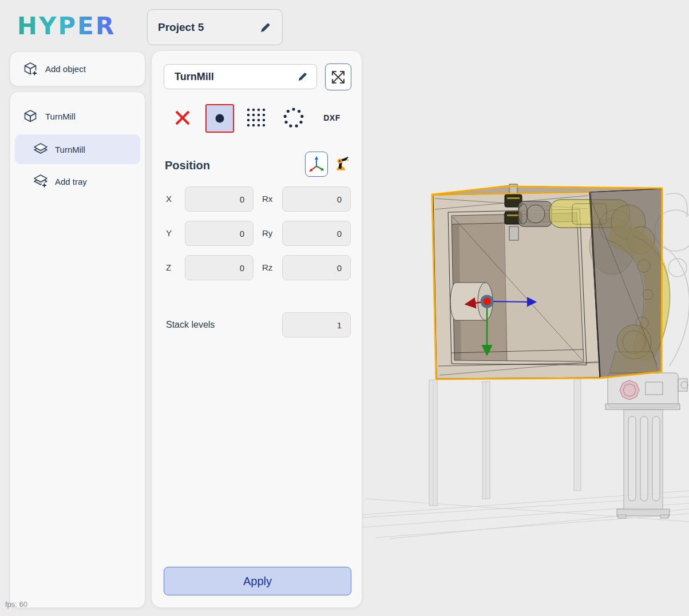 The height and width of the screenshot is (616, 689). Describe the element at coordinates (31, 69) in the screenshot. I see `add-cube-icon` at that location.